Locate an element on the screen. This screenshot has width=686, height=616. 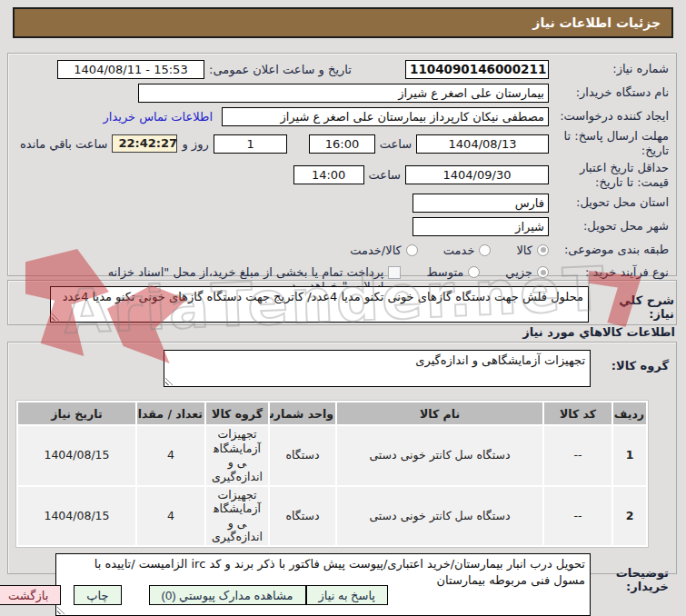
col-header-need-date: تاریخ نیاز is located at coordinates (76, 413).